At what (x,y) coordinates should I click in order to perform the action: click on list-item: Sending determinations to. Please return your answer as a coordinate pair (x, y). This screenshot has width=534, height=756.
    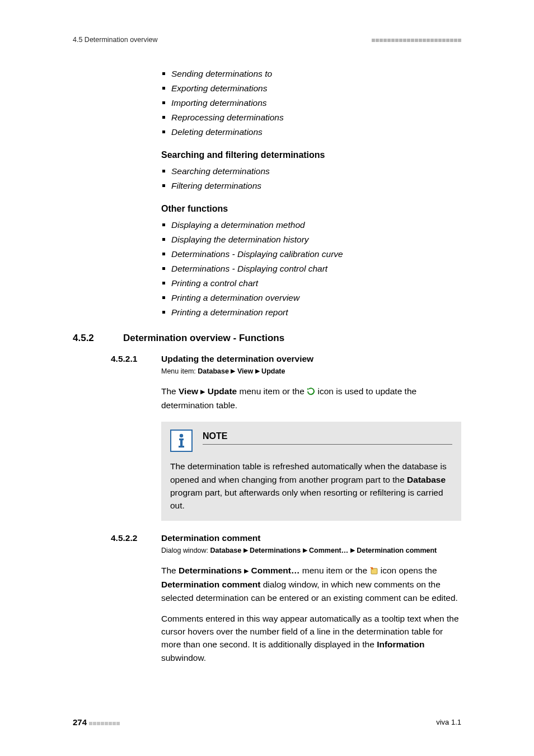
    Looking at the image, I should click on (316, 74).